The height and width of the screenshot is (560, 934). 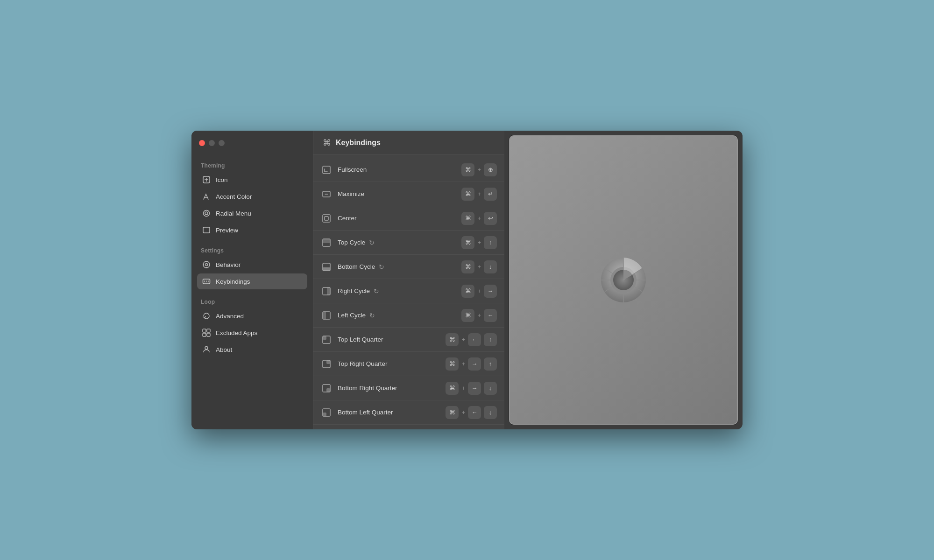 I want to click on bottom-right-quarter-key2-btn: ↓, so click(x=490, y=388).